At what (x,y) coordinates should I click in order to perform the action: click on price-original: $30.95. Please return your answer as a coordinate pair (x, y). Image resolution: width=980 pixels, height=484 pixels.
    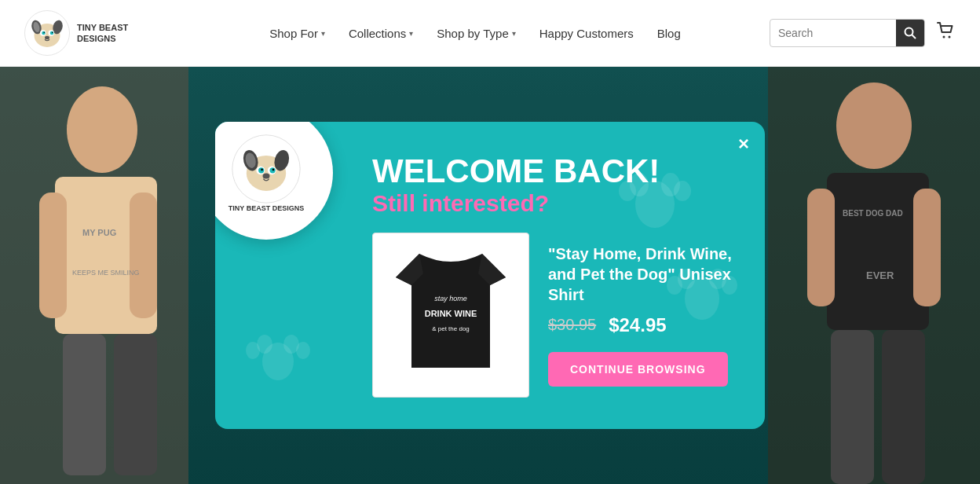
    Looking at the image, I should click on (572, 325).